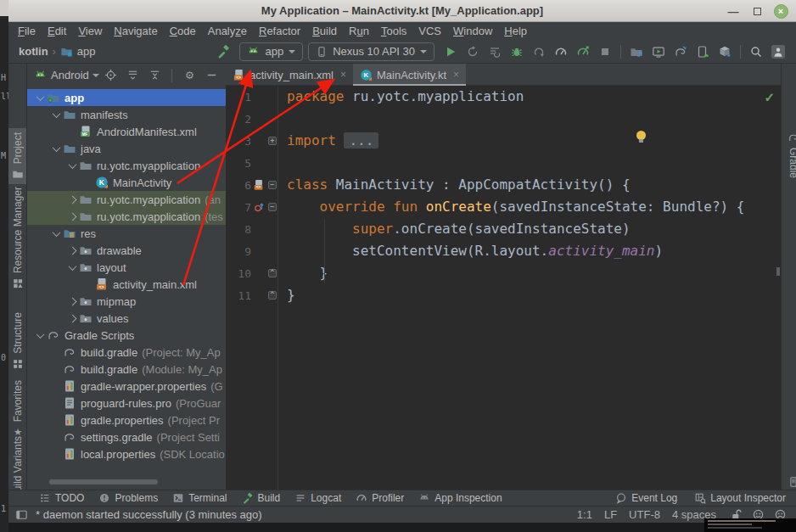 This screenshot has height=532, width=796. Describe the element at coordinates (87, 51) in the screenshot. I see `breadcrumb-item: app` at that location.